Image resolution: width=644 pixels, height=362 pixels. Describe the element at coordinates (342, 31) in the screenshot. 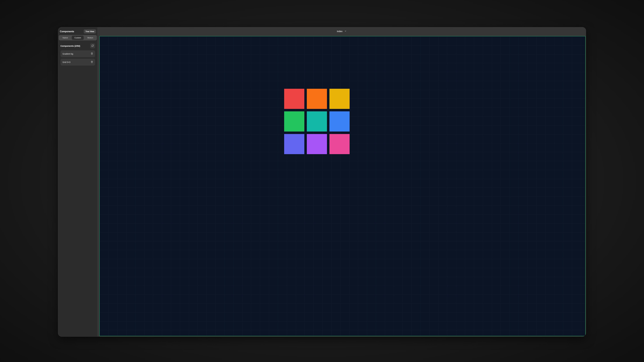

I see `titlebar: index` at that location.